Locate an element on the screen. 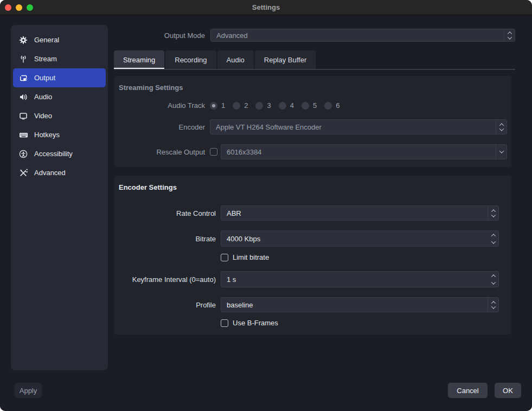 The image size is (532, 411). speaker-icon is located at coordinates (23, 97).